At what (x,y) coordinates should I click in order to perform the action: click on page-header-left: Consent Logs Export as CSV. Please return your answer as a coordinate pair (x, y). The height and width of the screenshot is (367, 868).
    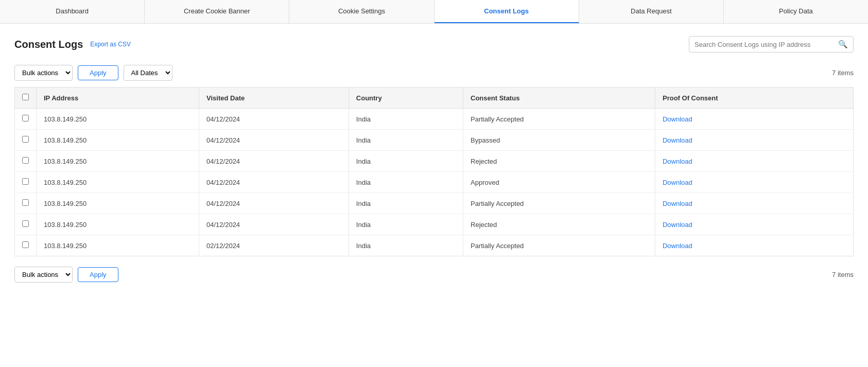
    Looking at the image, I should click on (73, 44).